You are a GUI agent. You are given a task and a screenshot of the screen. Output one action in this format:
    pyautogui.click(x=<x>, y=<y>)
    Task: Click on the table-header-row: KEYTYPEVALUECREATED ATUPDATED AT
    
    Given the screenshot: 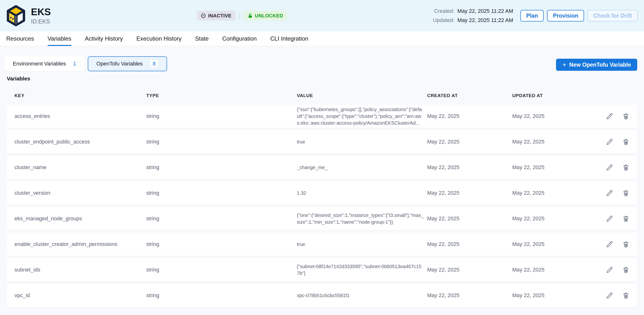 What is the action you would take?
    pyautogui.click(x=322, y=96)
    